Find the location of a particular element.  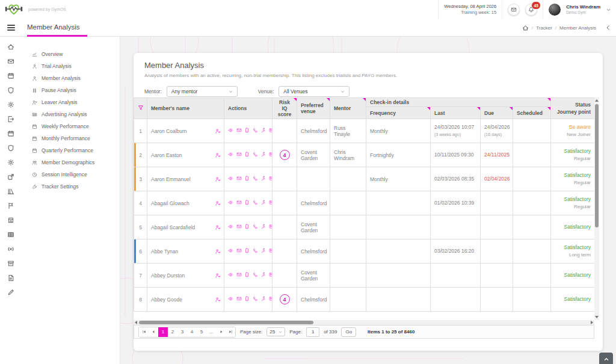

col-risk-iq-score: Risk IQ score is located at coordinates (285, 108).